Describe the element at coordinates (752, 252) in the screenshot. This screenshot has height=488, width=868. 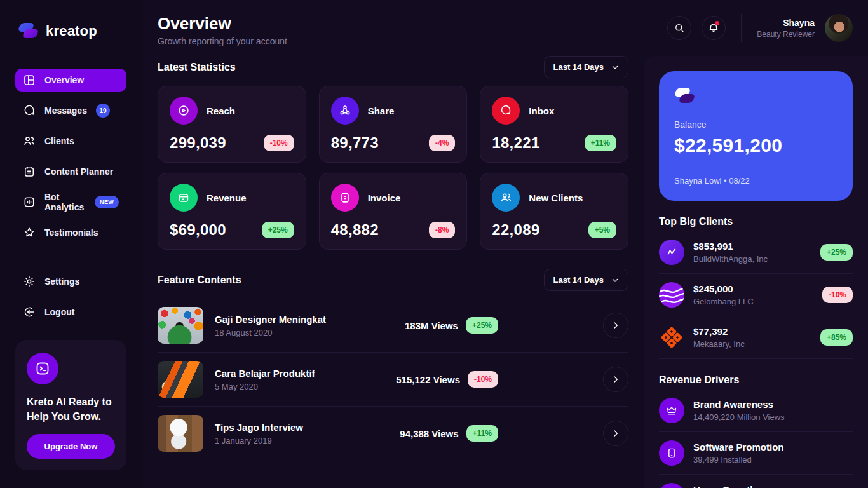
I see `client-info: $853,991 BuildWithAngga, Inc` at that location.